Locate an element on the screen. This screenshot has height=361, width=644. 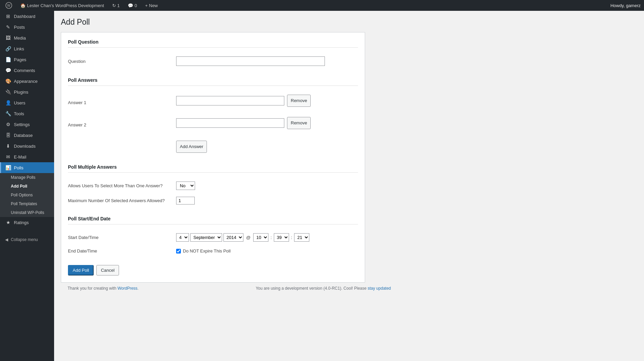
sidebar-item-links: 🔗 Links is located at coordinates (27, 49).